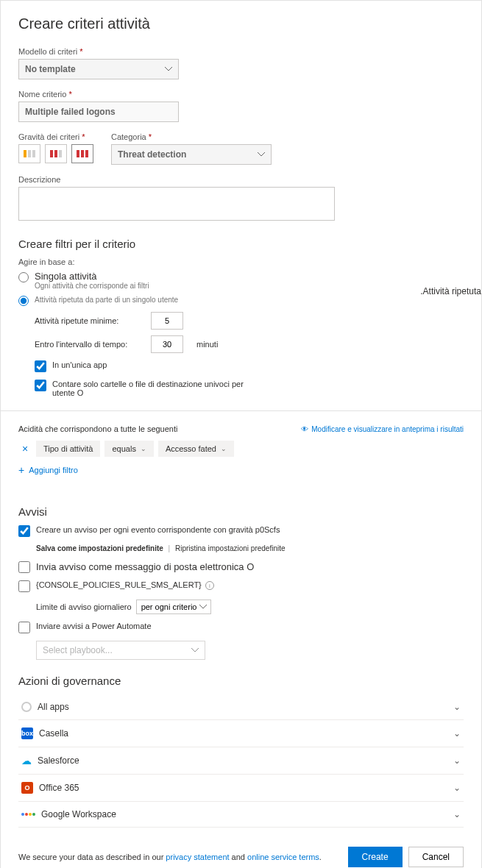 The height and width of the screenshot is (868, 482). What do you see at coordinates (24, 531) in the screenshot?
I see `create-alert-checkbox` at bounding box center [24, 531].